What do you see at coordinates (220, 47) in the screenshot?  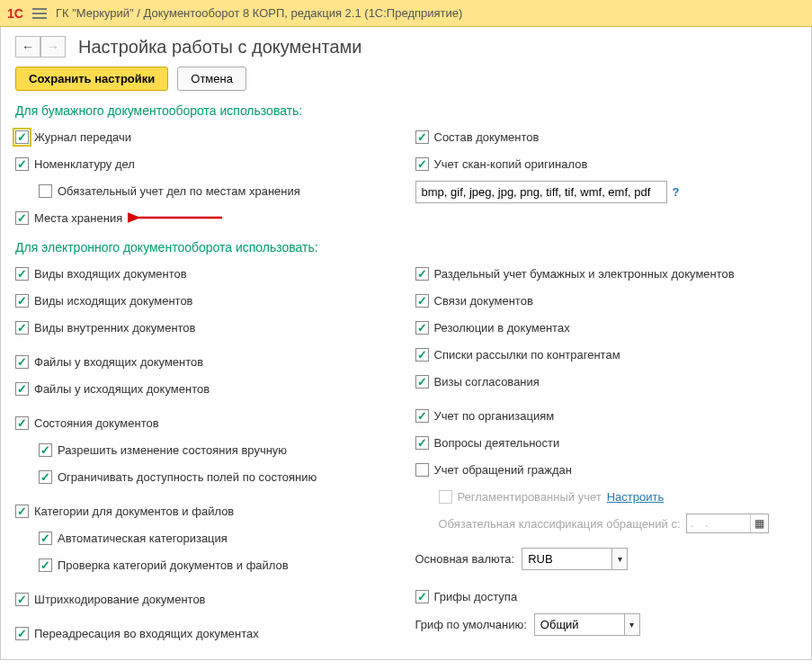 I see `page-title: Настройка работы с документами` at bounding box center [220, 47].